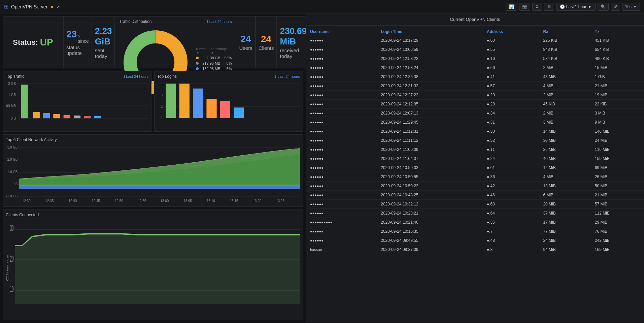 Image resolution: width=644 pixels, height=323 pixels. Describe the element at coordinates (576, 7) in the screenshot. I see `time-range-picker: 🕐 Last 1 hour ▼` at that location.